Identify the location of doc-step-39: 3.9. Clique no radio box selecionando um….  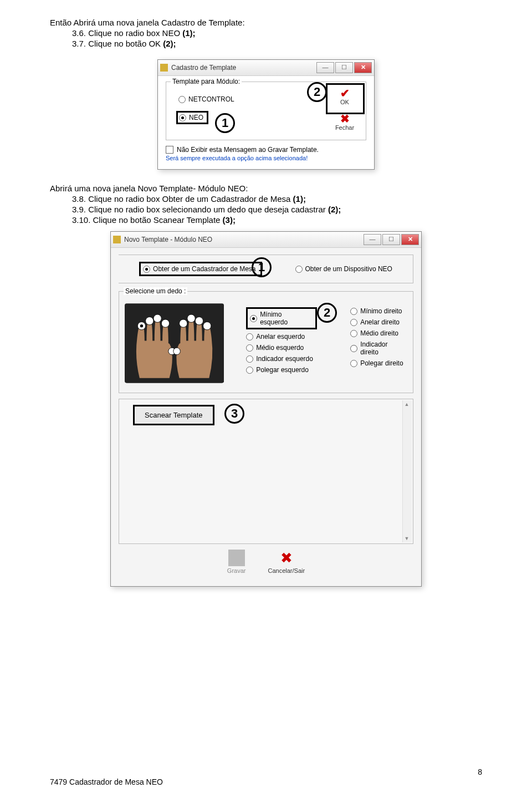
(277, 210).